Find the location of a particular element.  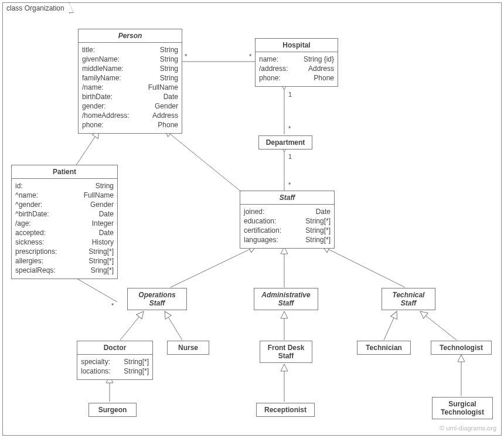

frame-label-text: class Organization is located at coordinates (35, 8).